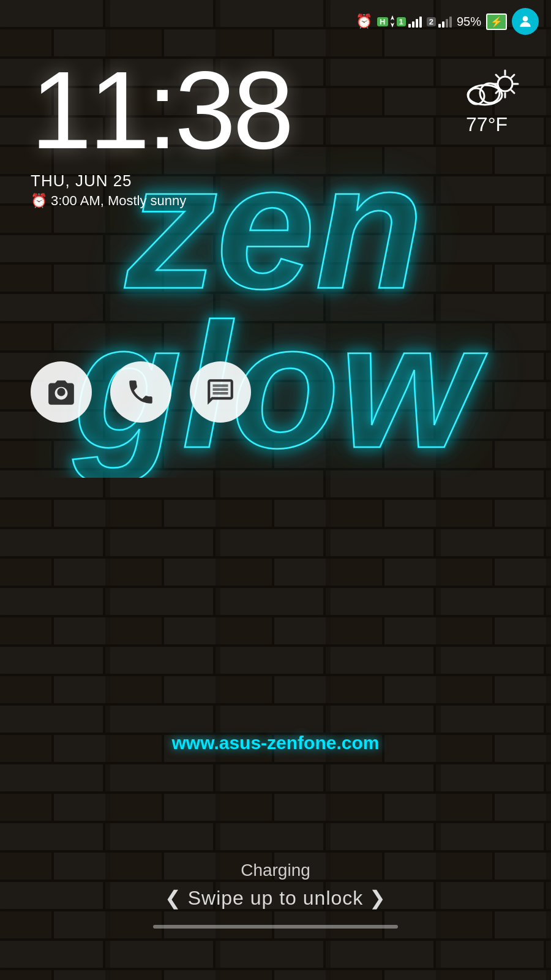  What do you see at coordinates (399, 21) in the screenshot?
I see `sim1-group: H 1` at bounding box center [399, 21].